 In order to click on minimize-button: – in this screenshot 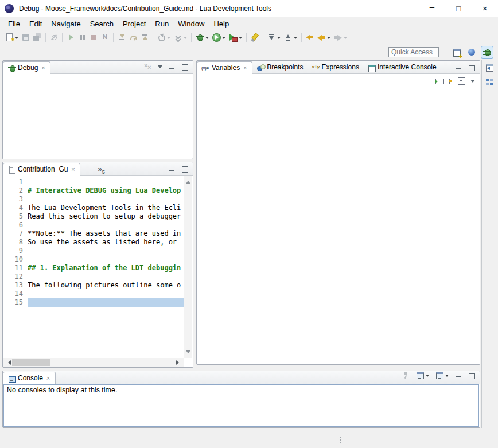, I will do `click(432, 9)`.